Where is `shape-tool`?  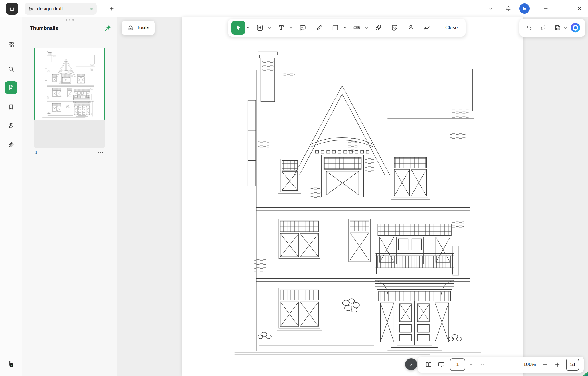 shape-tool is located at coordinates (335, 28).